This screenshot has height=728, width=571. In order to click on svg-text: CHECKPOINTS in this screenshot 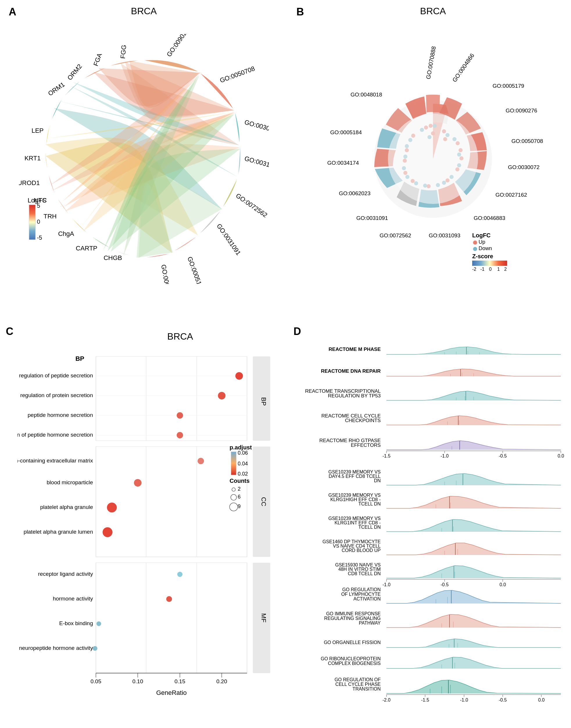, I will do `click(363, 420)`.